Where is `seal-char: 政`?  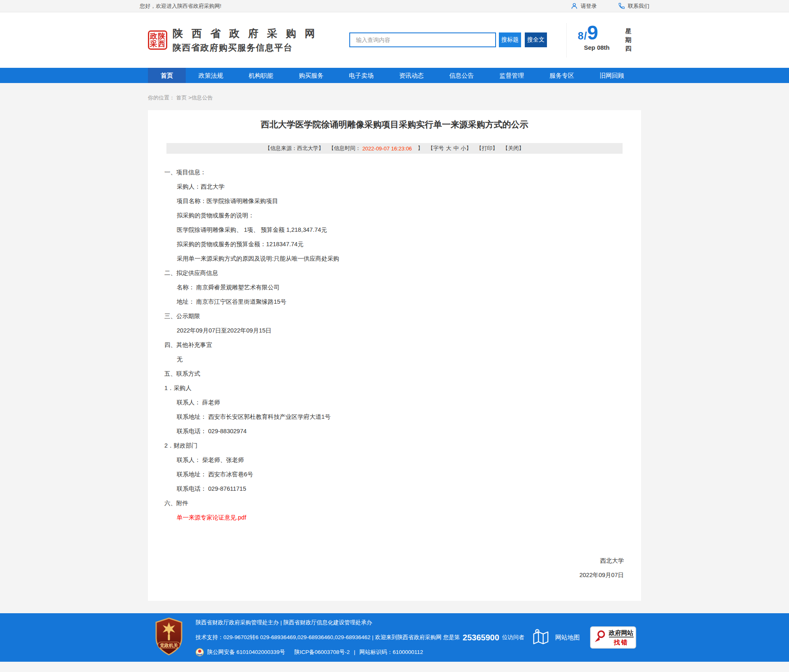 seal-char: 政 is located at coordinates (154, 36).